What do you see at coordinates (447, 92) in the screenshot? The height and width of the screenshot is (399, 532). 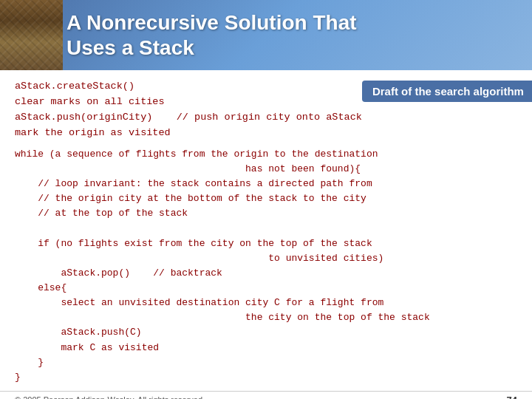 I see `draft-label: Draft of the search algorithm` at bounding box center [447, 92].